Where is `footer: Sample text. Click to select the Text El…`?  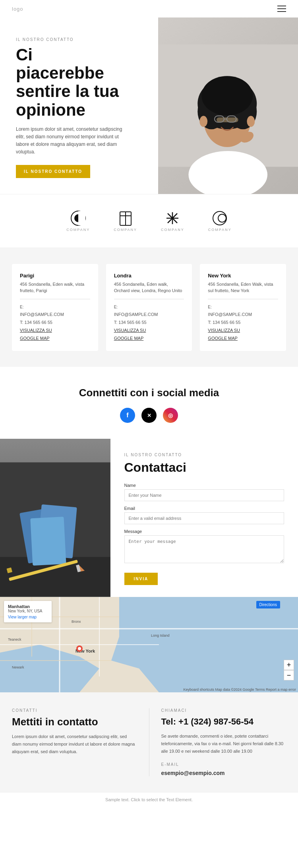
footer: Sample text. Click to select the Text El… is located at coordinates (149, 800).